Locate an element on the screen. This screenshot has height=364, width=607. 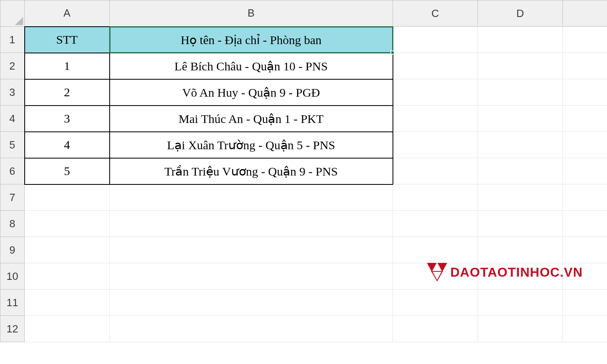
cell-D9 is located at coordinates (520, 250).